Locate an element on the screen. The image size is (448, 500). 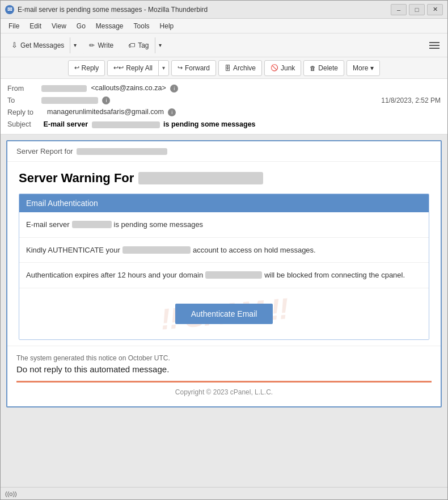
from-row: From <callouts@zains.co.za> i is located at coordinates (224, 89).